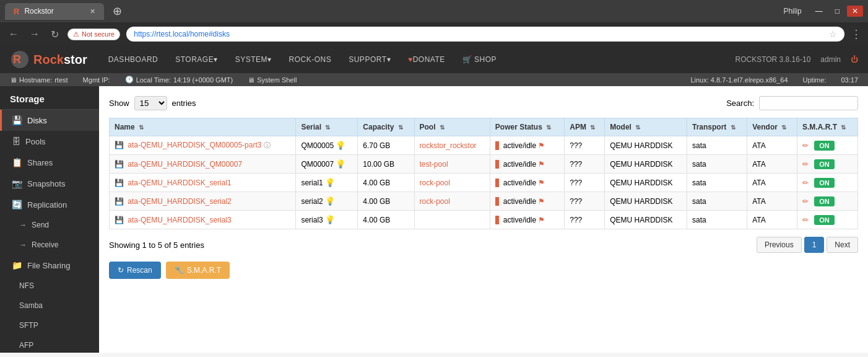  I want to click on model-cell: QEMU HARDDISK, so click(646, 146).